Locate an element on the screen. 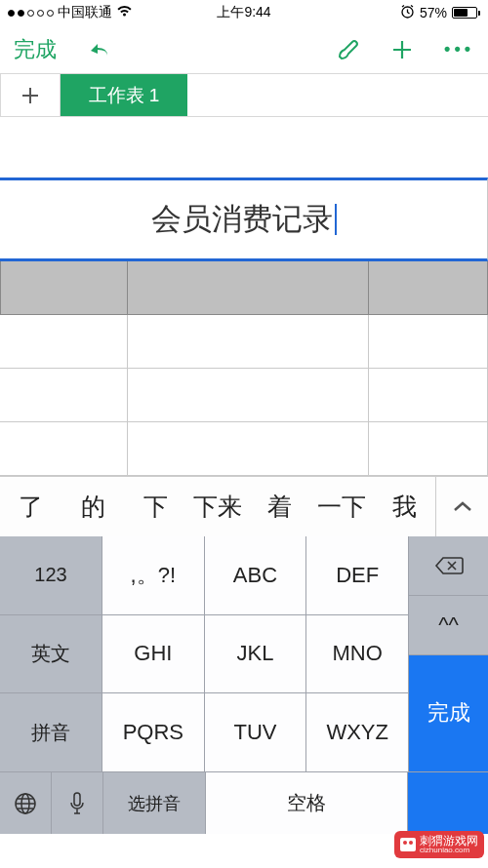 This screenshot has width=488, height=868. done-button: 完成 is located at coordinates (35, 50).